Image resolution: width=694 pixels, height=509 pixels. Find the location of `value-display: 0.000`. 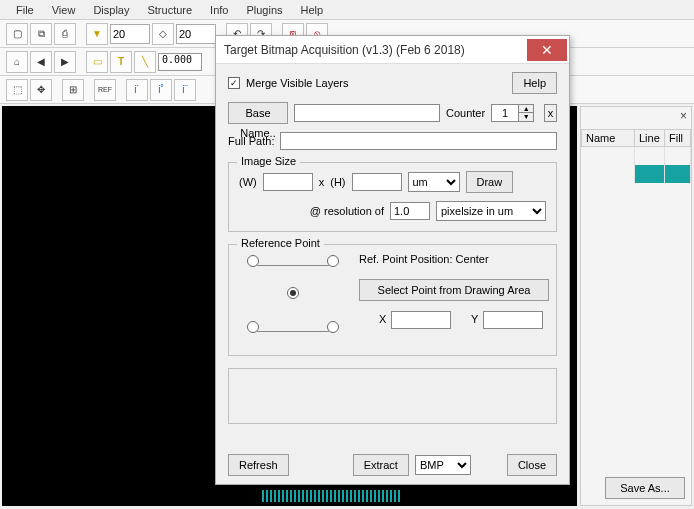

value-display: 0.000 is located at coordinates (180, 62).